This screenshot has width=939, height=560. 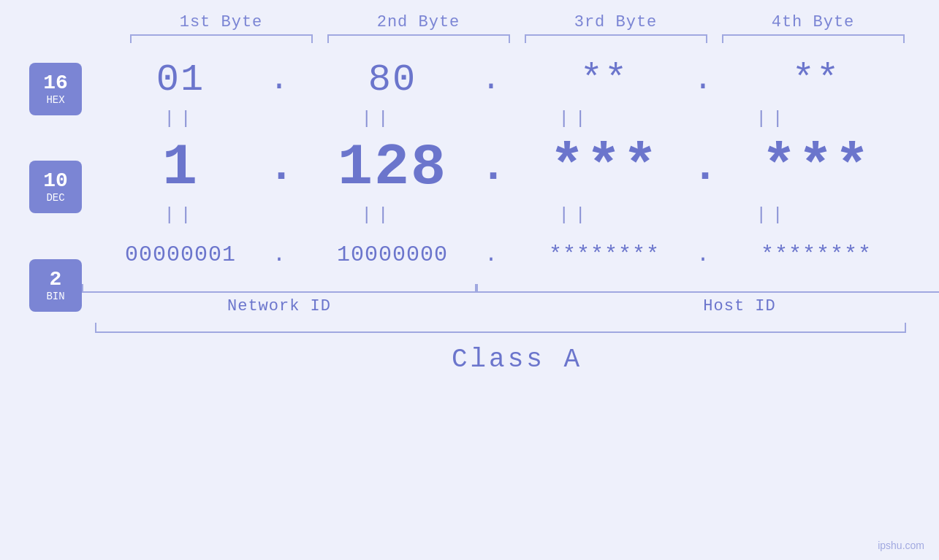 I want to click on dec-b2: 128, so click(x=392, y=168).